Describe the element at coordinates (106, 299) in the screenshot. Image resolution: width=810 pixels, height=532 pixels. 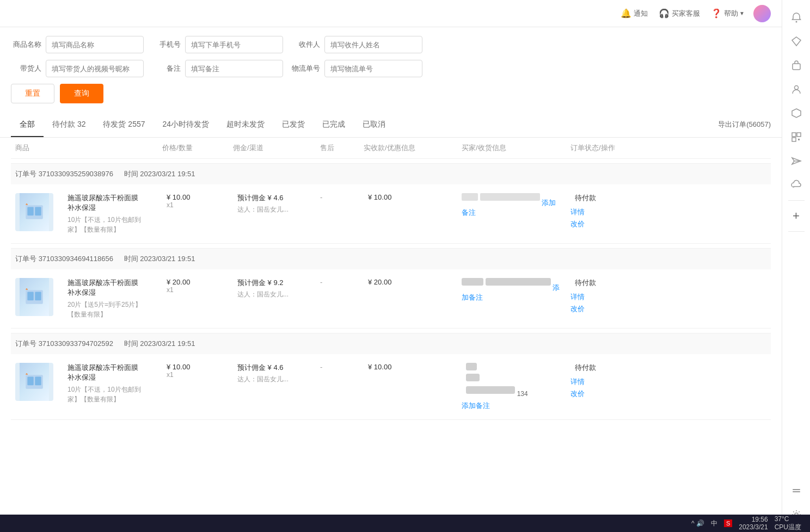
I see `product-info-2: 施遥玻尿酸冻干粉面膜补水保湿 20片【送5片=到手25片】【数量有限】` at that location.